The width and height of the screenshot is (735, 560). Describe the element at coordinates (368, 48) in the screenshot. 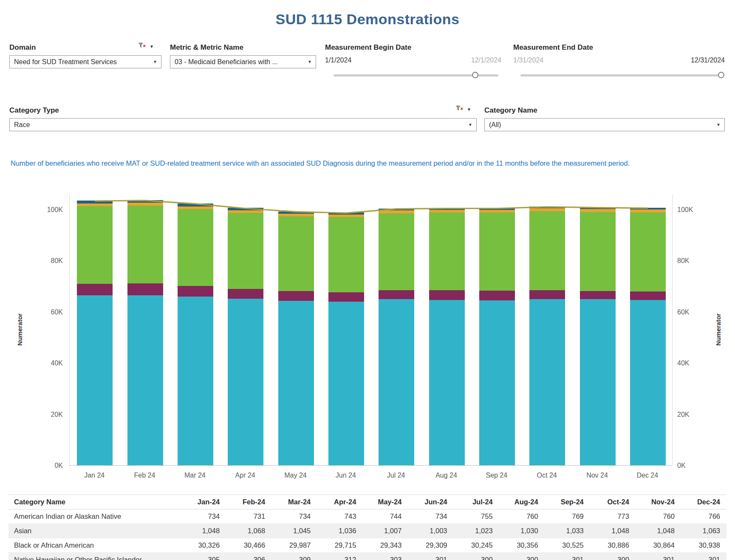

I see `begin-date-label: Measurement Begin Date` at that location.